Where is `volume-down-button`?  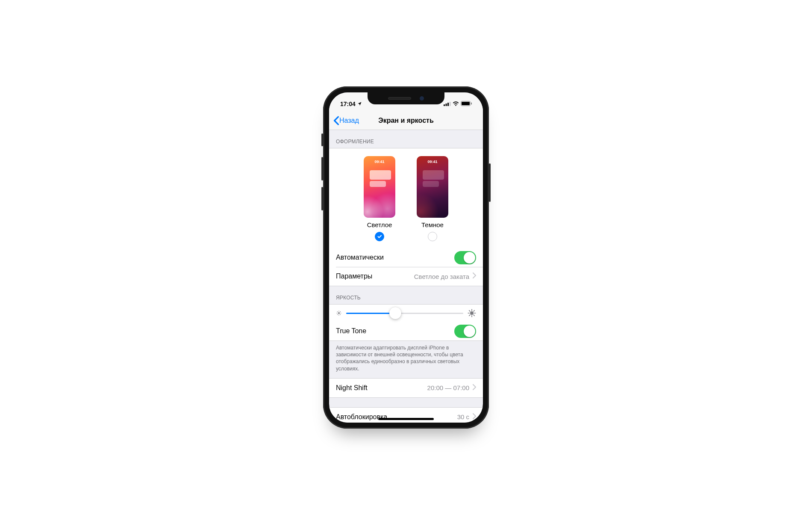
volume-down-button is located at coordinates (322, 198).